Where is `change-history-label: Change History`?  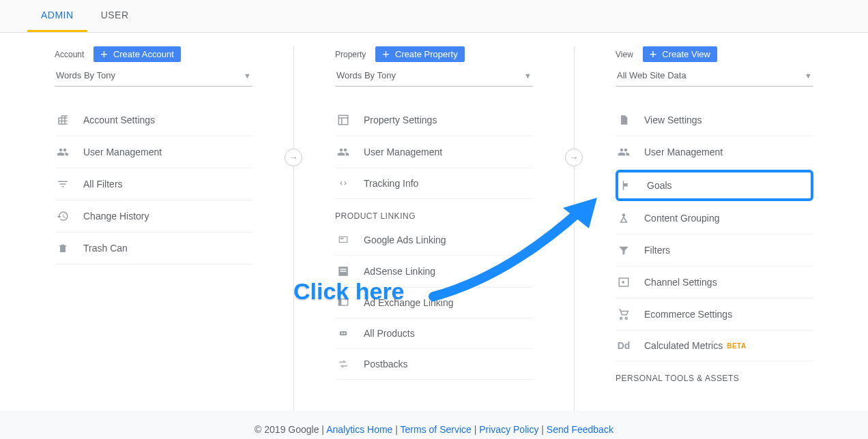
change-history-label: Change History is located at coordinates (116, 216).